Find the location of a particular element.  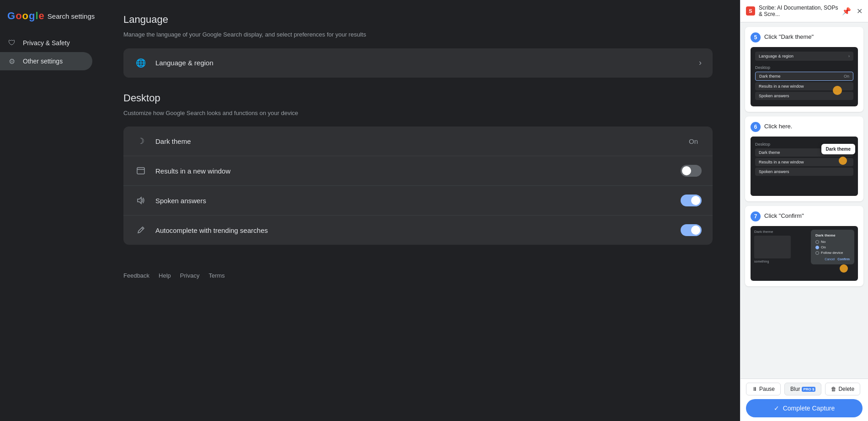

volume-icon is located at coordinates (141, 200).